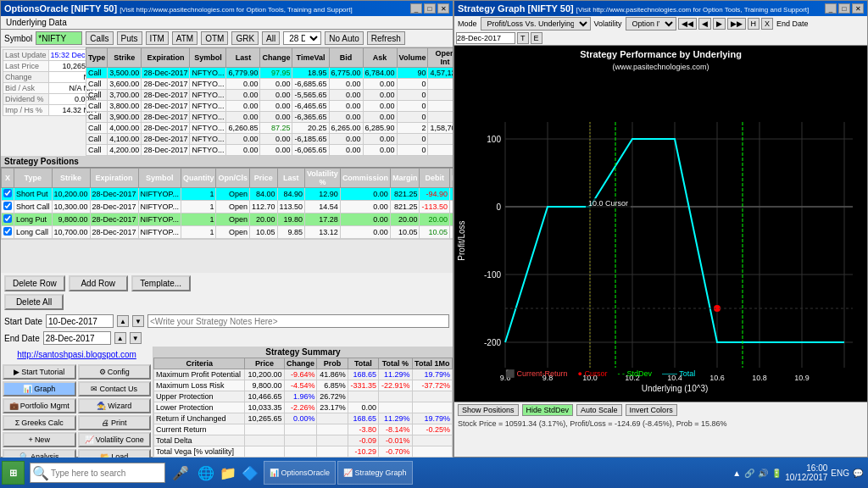 This screenshot has width=868, height=488. I want to click on start-tutorial-button: ▶ Start Tutorial, so click(39, 372).